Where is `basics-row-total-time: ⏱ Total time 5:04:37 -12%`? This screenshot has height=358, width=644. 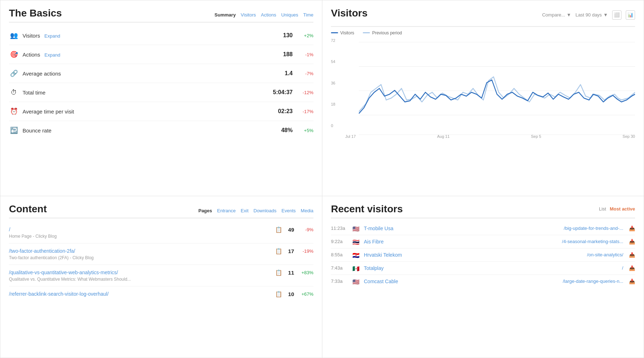
basics-row-total-time: ⏱ Total time 5:04:37 -12% is located at coordinates (161, 92).